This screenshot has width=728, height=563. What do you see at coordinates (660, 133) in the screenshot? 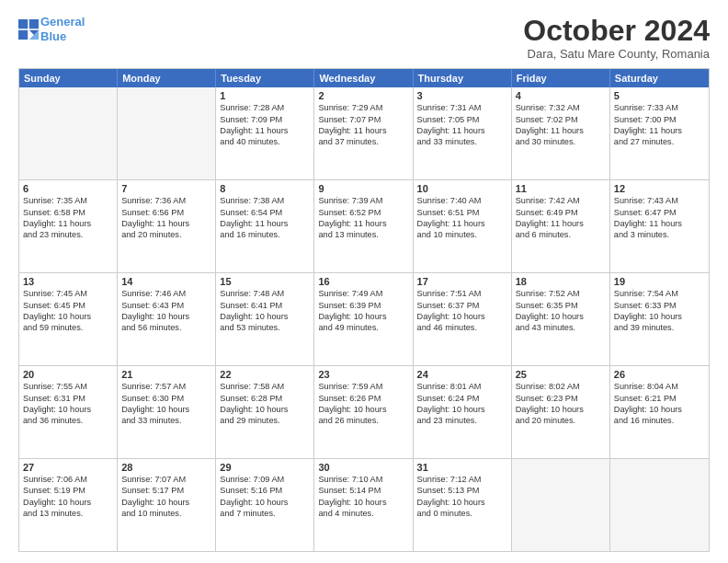
I see `calendar-cell: 5Sunrise: 7:33 AMSunset: 7:00 PMDaylight…` at bounding box center [660, 133].